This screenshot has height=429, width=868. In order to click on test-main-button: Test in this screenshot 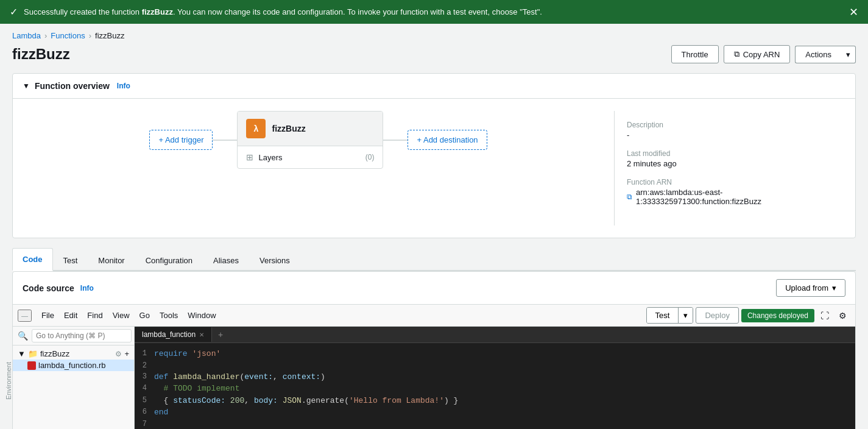, I will do `click(663, 316)`.